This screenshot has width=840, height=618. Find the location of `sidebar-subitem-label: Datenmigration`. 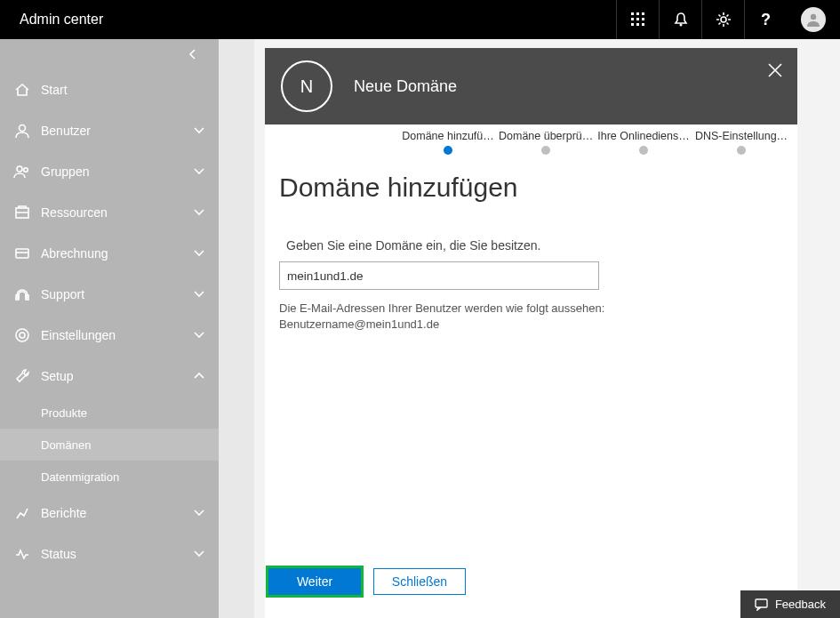

sidebar-subitem-label: Datenmigration is located at coordinates (80, 477).